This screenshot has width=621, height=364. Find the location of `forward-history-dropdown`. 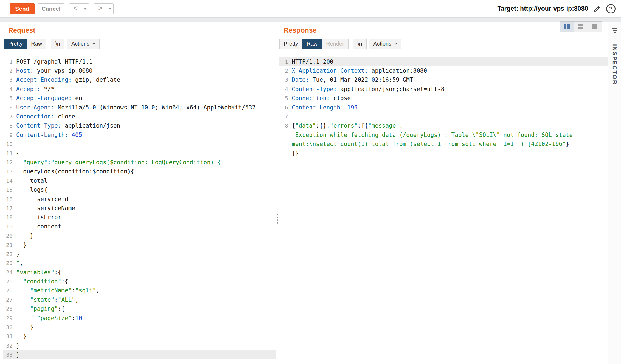

forward-history-dropdown is located at coordinates (110, 9).